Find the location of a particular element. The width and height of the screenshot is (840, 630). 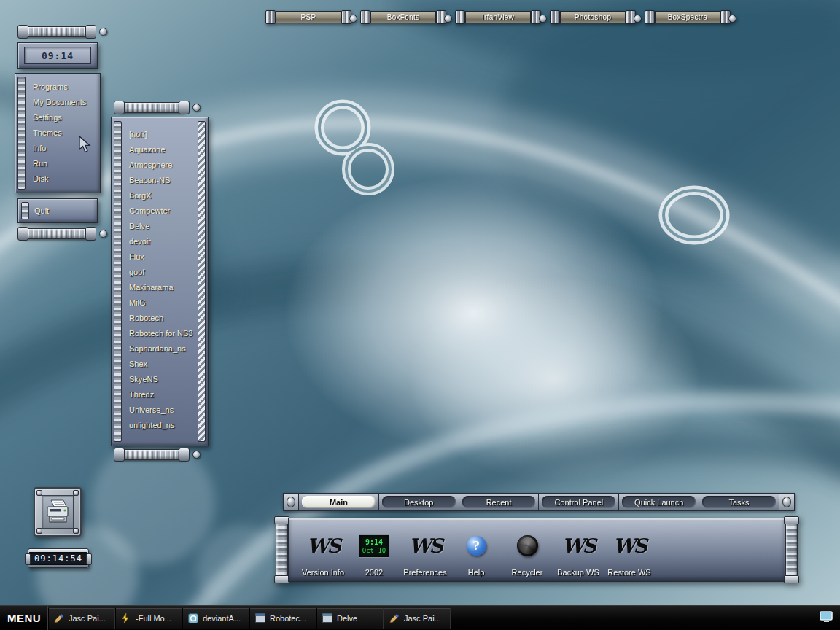

taskbar-menu-button: MENU is located at coordinates (24, 618).